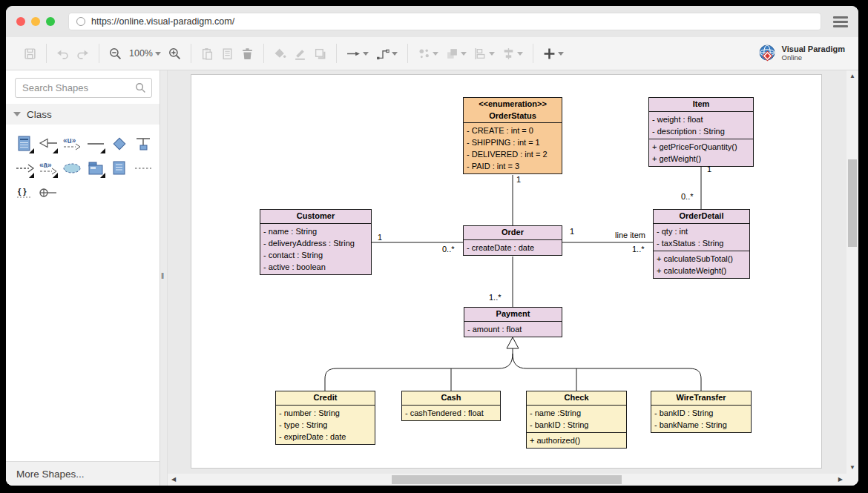  Describe the element at coordinates (576, 398) in the screenshot. I see `class-name: Check` at that location.